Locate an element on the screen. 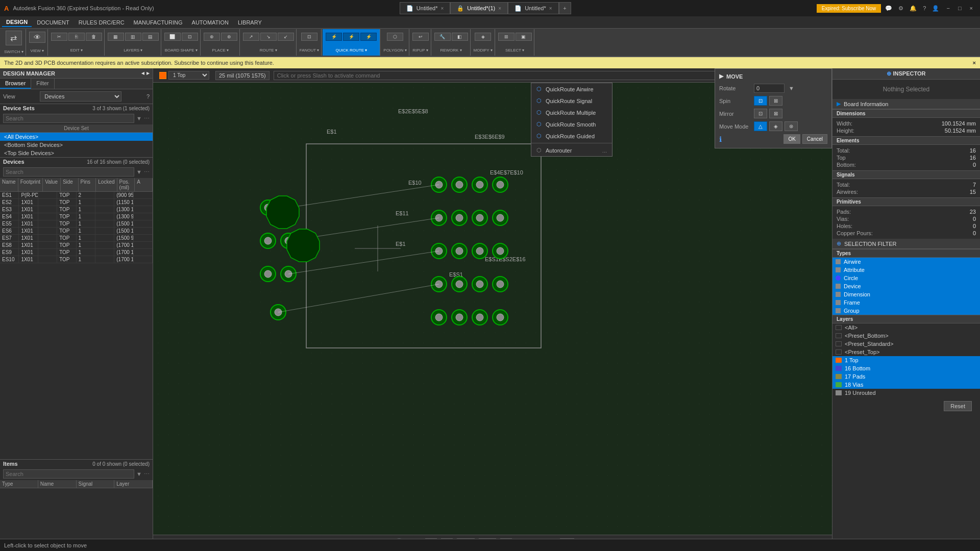  device-sets-more-icon: ⋯ is located at coordinates (147, 118).